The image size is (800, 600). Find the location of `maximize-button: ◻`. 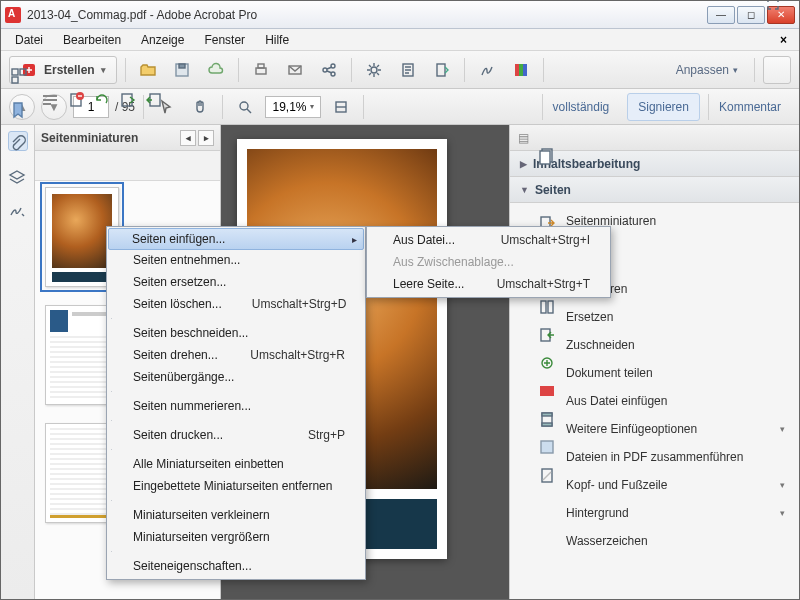

maximize-button: ◻ is located at coordinates (751, 15).